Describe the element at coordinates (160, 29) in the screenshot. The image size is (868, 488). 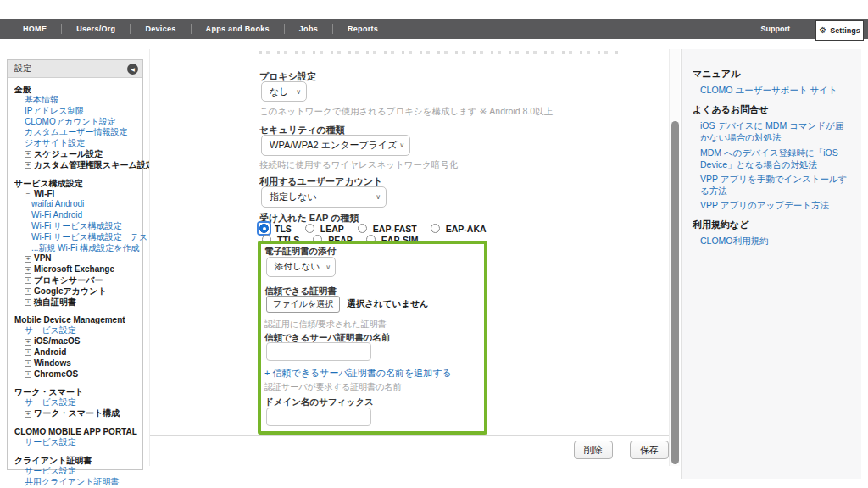
I see `nav-item-devices: Devices` at that location.